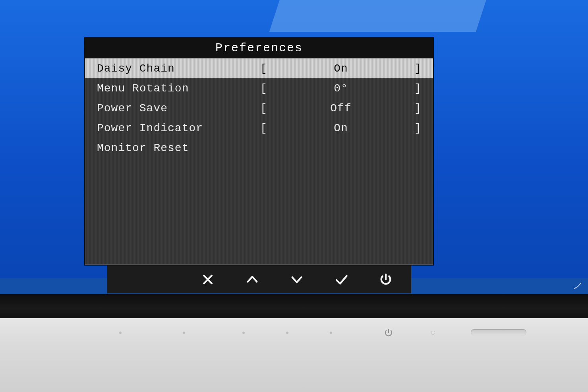 The width and height of the screenshot is (588, 392). Describe the element at coordinates (208, 279) in the screenshot. I see `close-icon` at that location.